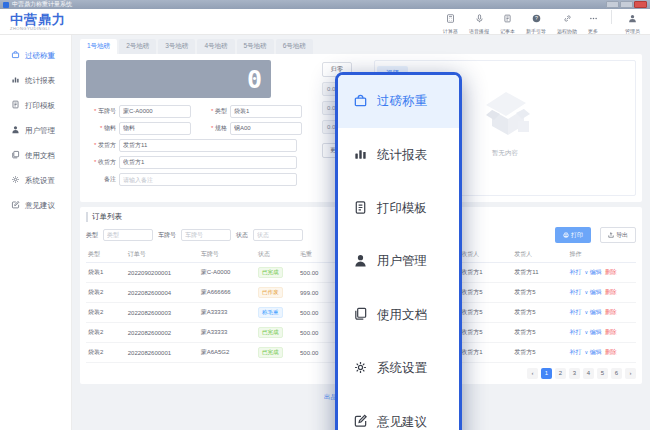 The height and width of the screenshot is (430, 650). What do you see at coordinates (228, 353) in the screenshot?
I see `cell-plate: 蒙A6A5G2` at bounding box center [228, 353].